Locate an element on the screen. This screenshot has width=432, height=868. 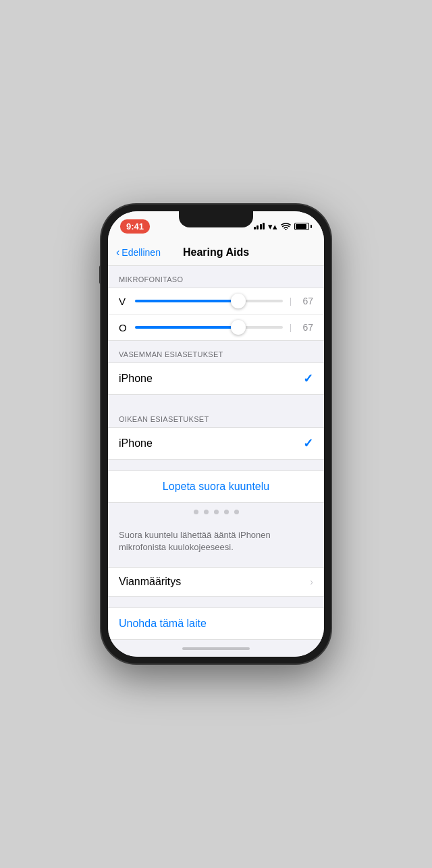
slider-o-row: O | 67 is located at coordinates (216, 327).